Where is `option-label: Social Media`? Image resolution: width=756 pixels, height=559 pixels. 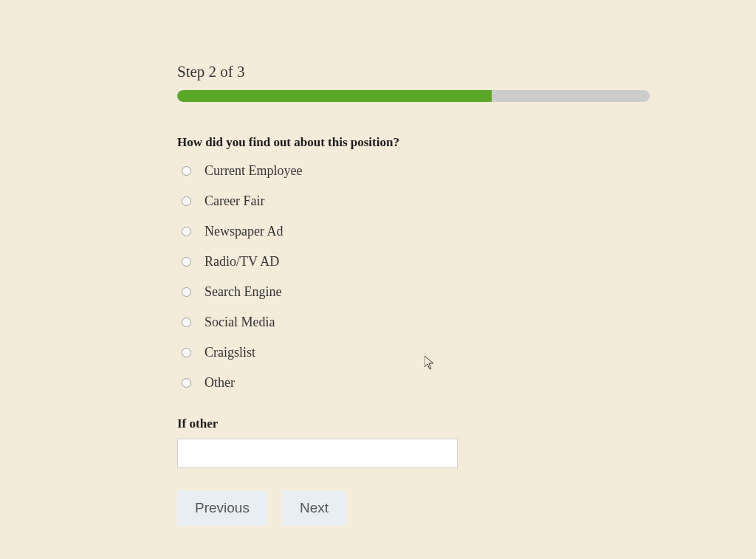
option-label: Social Media is located at coordinates (239, 322).